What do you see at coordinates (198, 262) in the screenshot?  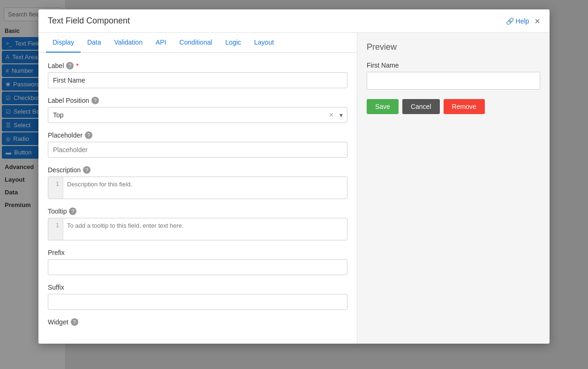 I see `prefix-form-group: Prefix` at bounding box center [198, 262].